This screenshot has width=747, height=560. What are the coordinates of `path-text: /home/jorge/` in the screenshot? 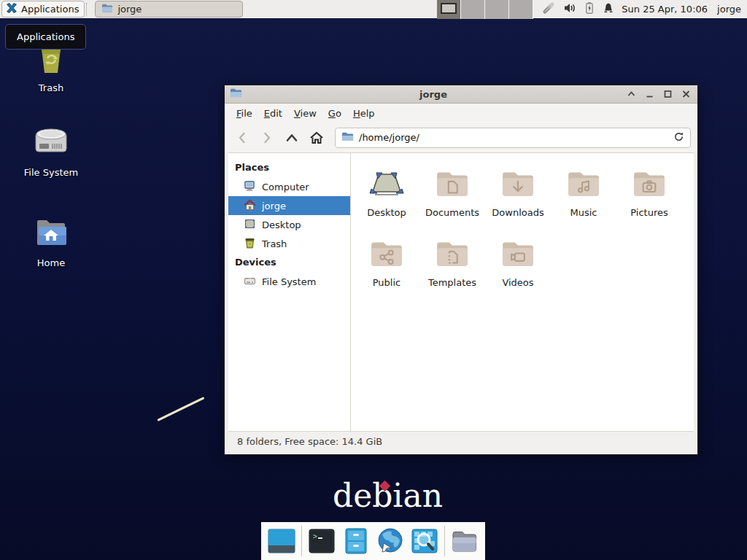 It's located at (514, 137).